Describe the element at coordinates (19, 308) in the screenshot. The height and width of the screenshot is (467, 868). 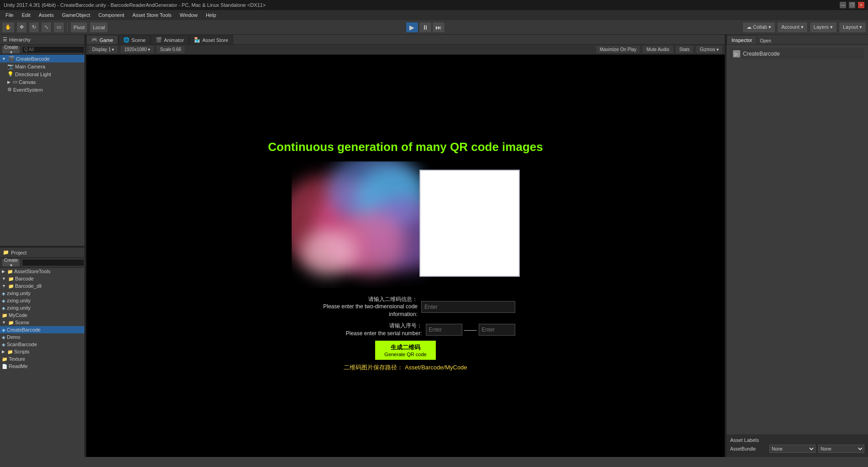
I see `project-item-label: zxing.unity` at that location.